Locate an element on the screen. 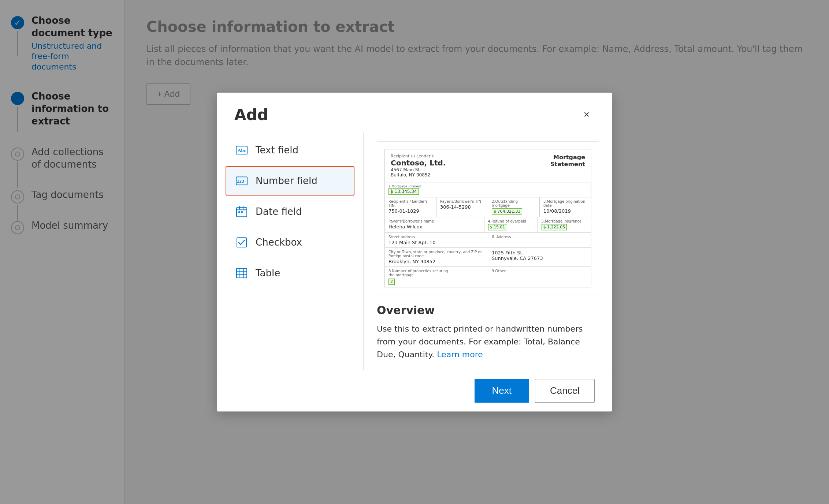 Image resolution: width=829 pixels, height=504 pixels. mortgage-preview: Recipient's / Lender's Contoso, Ltd. 456… is located at coordinates (488, 218).